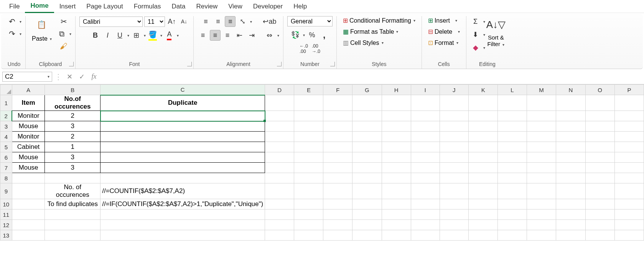 The width and height of the screenshot is (644, 259). Describe the element at coordinates (425, 157) in the screenshot. I see `cell-I6` at that location.